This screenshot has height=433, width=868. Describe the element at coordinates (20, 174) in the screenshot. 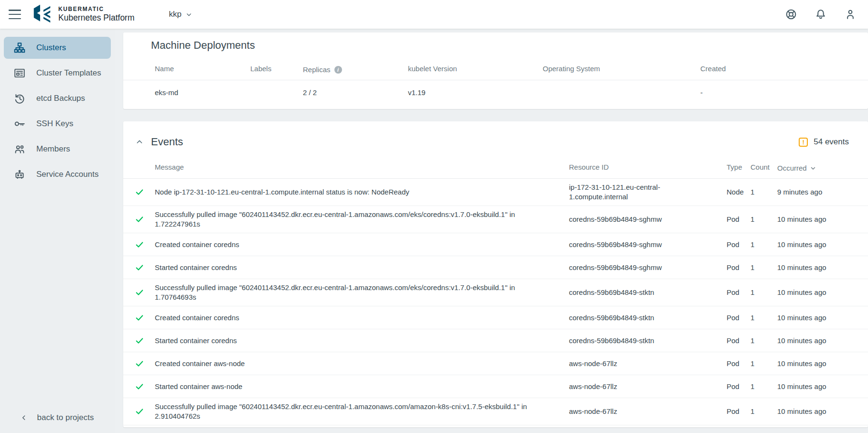

I see `service-accounts-icon` at that location.